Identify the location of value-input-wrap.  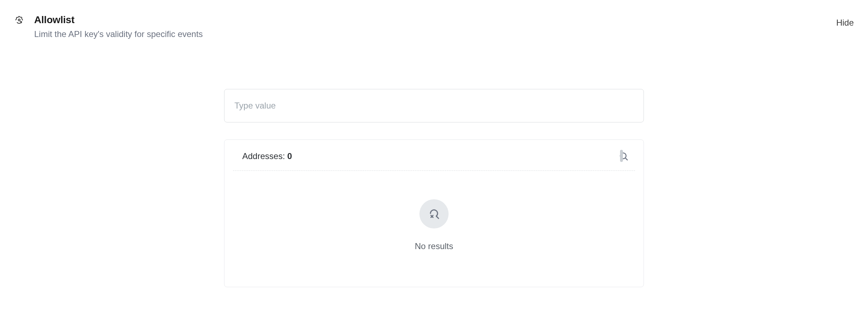
(434, 106).